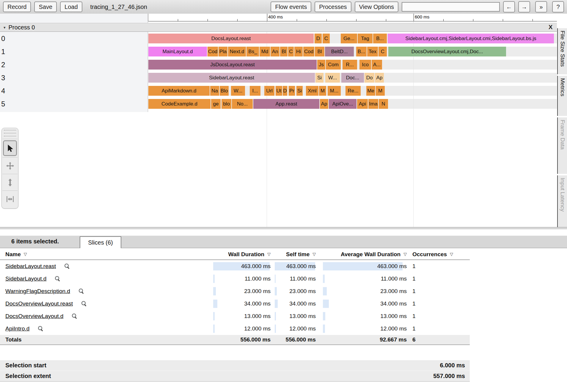 The height and width of the screenshot is (392, 567). What do you see at coordinates (312, 91) in the screenshot?
I see `trace-slice: Xml` at bounding box center [312, 91].